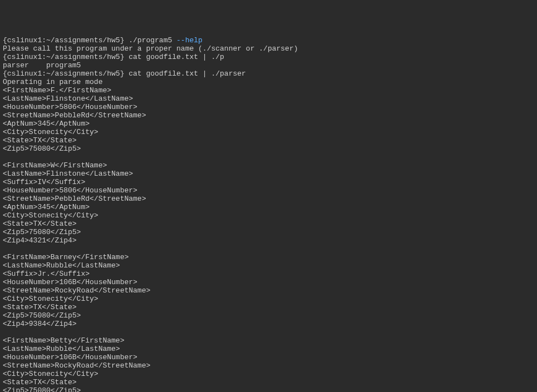 The width and height of the screenshot is (537, 392). What do you see at coordinates (44, 182) in the screenshot?
I see `output-line: <Suffix>IV</Suffix>` at bounding box center [44, 182].